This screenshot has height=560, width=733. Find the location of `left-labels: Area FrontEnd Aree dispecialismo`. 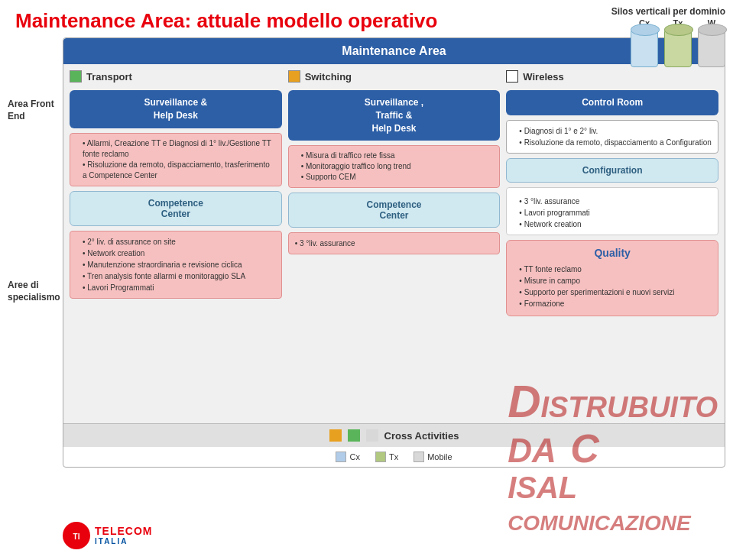

left-labels: Area FrontEnd Aree dispecialismo is located at coordinates (35, 170).